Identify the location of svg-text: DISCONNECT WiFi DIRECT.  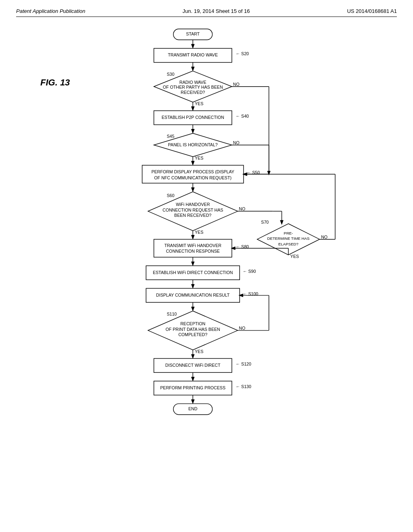
(193, 365).